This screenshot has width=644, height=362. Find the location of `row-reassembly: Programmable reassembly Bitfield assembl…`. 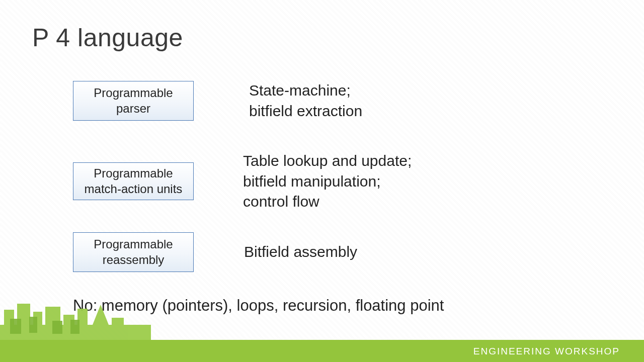

row-reassembly: Programmable reassembly Bitfield assembl… is located at coordinates (215, 252).